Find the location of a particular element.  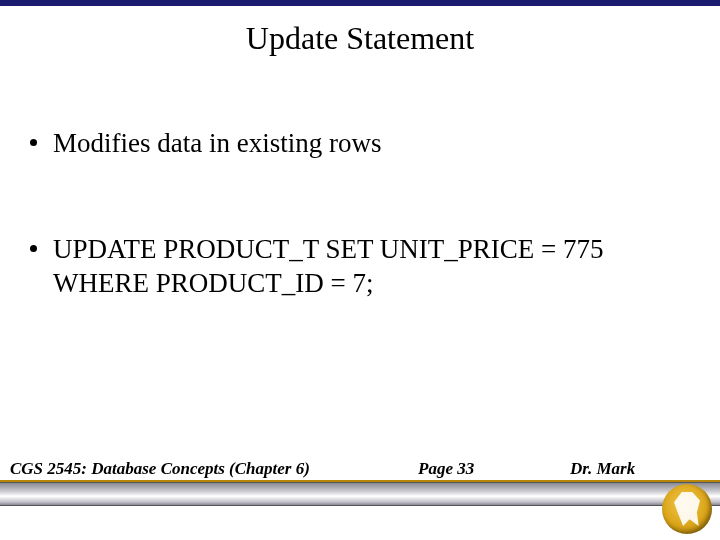

footer-gradient-bar: CGS 2545: Database Concepts (Chapter 6) … is located at coordinates (360, 494).